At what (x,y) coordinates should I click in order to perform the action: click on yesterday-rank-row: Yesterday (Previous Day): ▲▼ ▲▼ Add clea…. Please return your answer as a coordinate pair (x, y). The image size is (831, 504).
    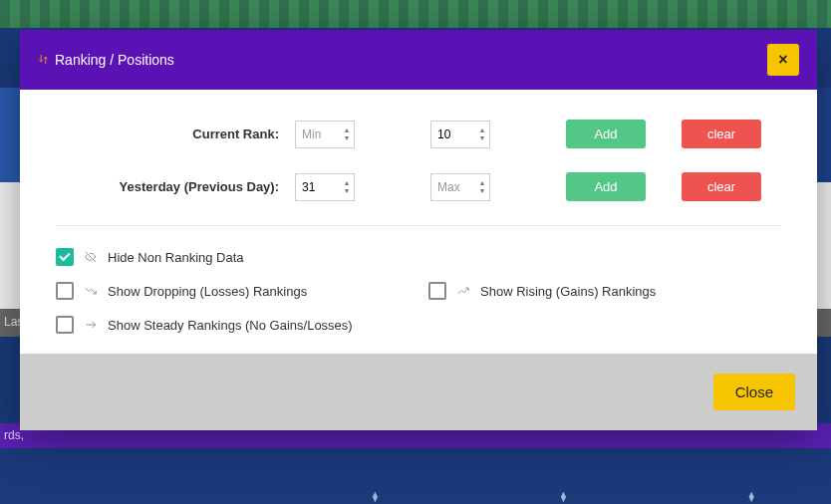
    Looking at the image, I should click on (418, 187).